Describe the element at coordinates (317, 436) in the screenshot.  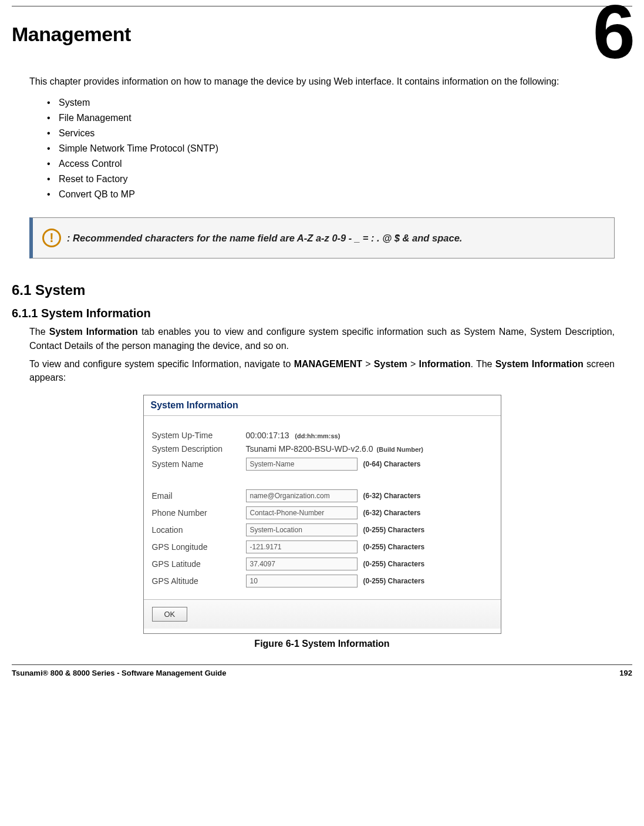
I see `uptime-suffix: (dd:hh:mm:ss)` at that location.